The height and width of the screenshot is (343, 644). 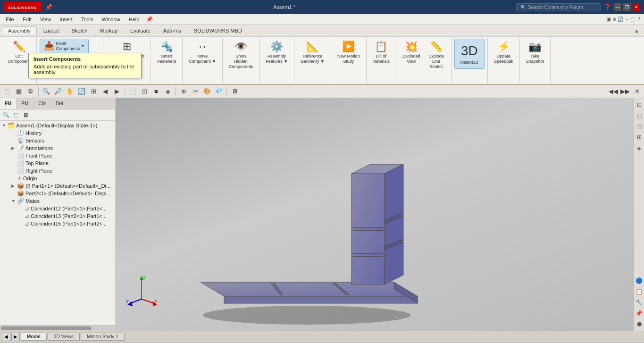 I want to click on menu-edit: Edit, so click(x=27, y=19).